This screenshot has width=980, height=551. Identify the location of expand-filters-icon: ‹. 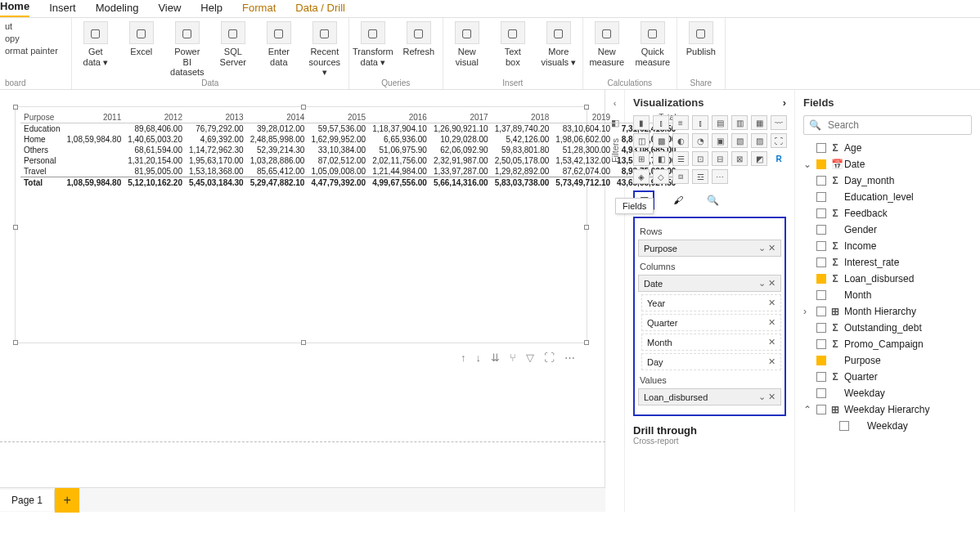
(615, 103).